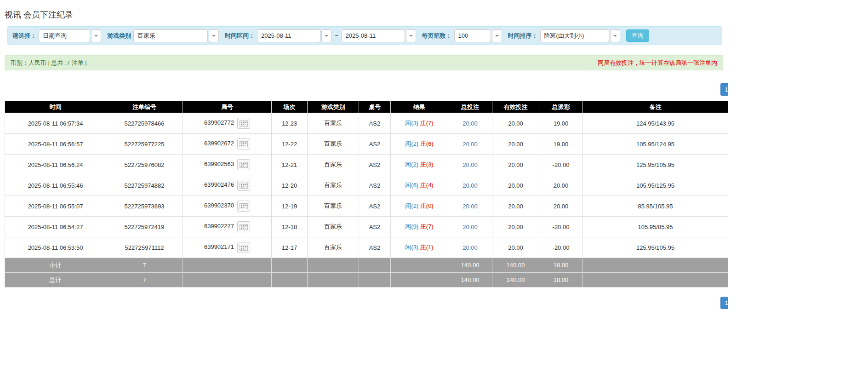 This screenshot has width=868, height=385. I want to click on result-banker: 庄(1), so click(427, 247).